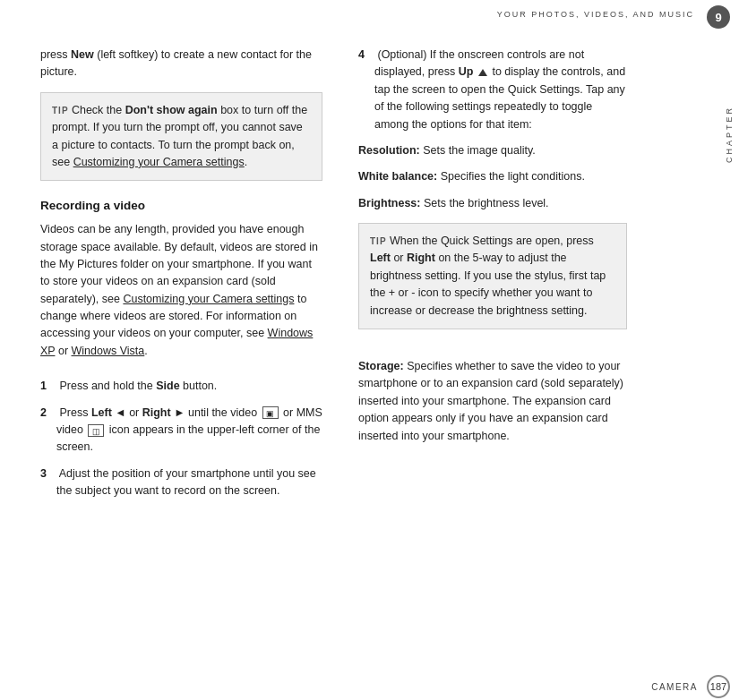  Describe the element at coordinates (181, 137) in the screenshot. I see `tip-box-1: TIP Check the Don't show again box to tu…` at that location.